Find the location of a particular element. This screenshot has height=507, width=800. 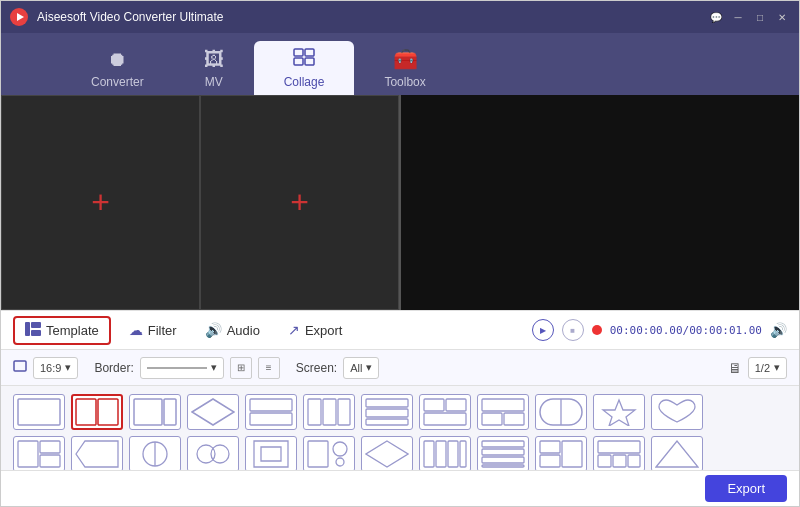

volume-icon: 🔊 is located at coordinates (778, 330).